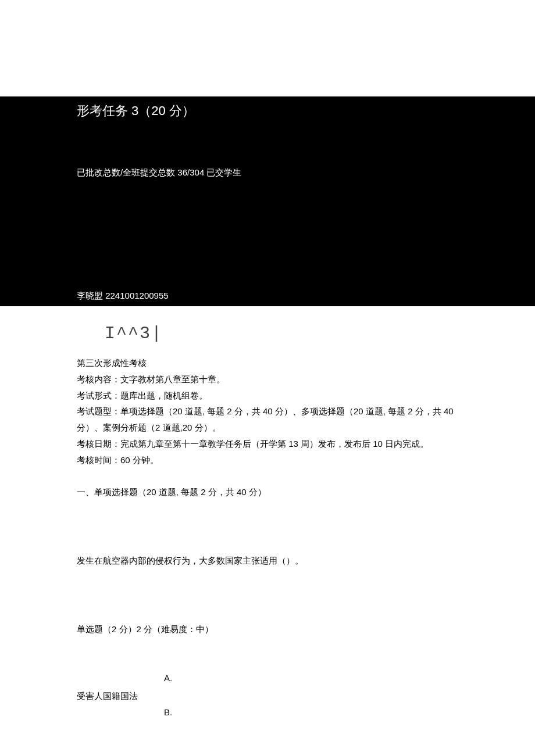  What do you see at coordinates (268, 679) in the screenshot?
I see `option-a-block: A.` at bounding box center [268, 679].